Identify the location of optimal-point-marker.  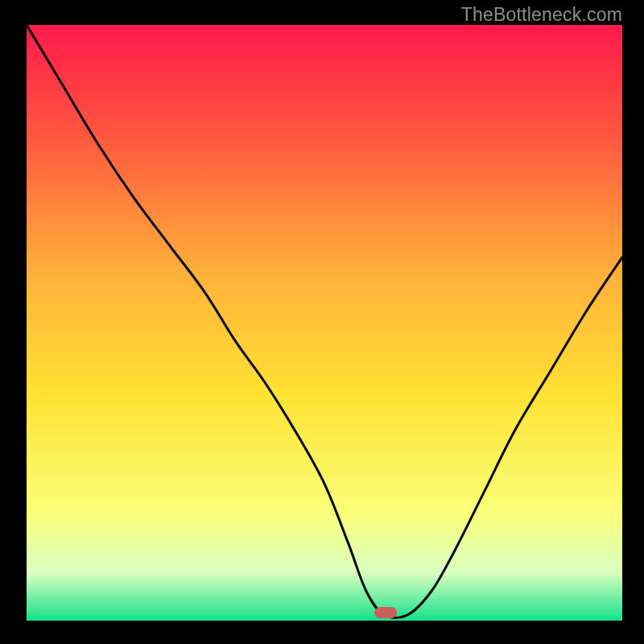
(386, 613).